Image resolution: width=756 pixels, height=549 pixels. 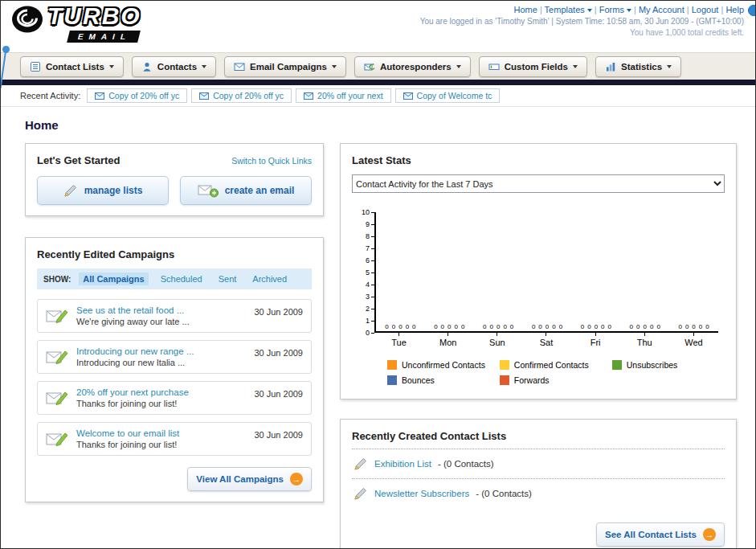 What do you see at coordinates (378, 125) in the screenshot?
I see `page-title: Home` at bounding box center [378, 125].